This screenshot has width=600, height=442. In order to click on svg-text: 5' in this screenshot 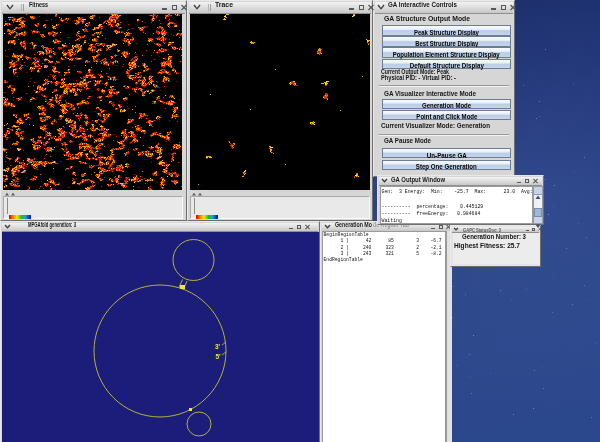, I will do `click(219, 356)`.